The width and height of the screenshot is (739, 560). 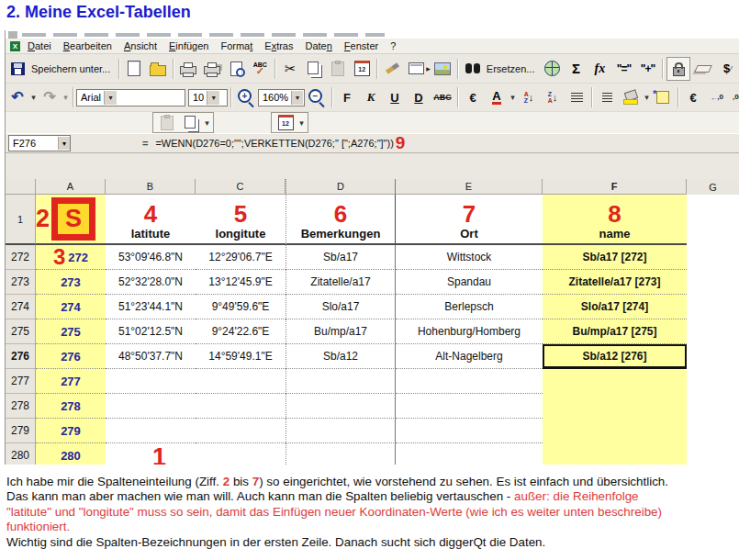 I want to click on font-size-combobox: 10 ▾, so click(x=207, y=97).